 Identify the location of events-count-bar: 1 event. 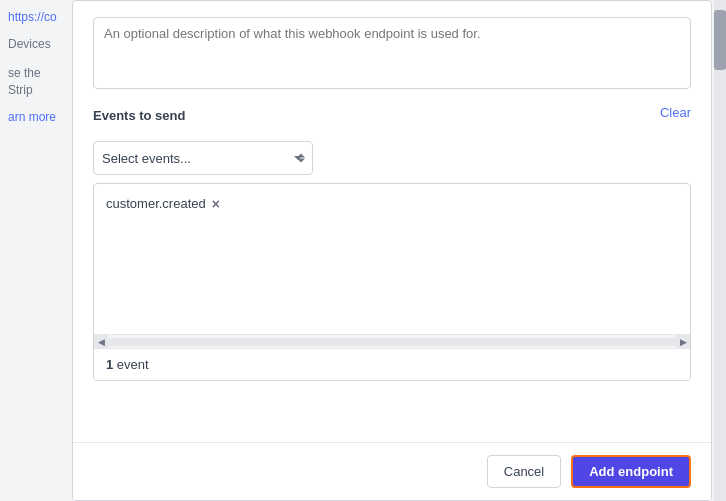
(392, 364).